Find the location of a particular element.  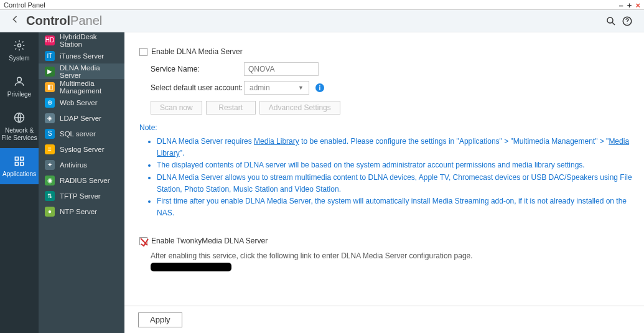

sidebar-item-itunes-server: iTiTunes Server is located at coordinates (82, 56).